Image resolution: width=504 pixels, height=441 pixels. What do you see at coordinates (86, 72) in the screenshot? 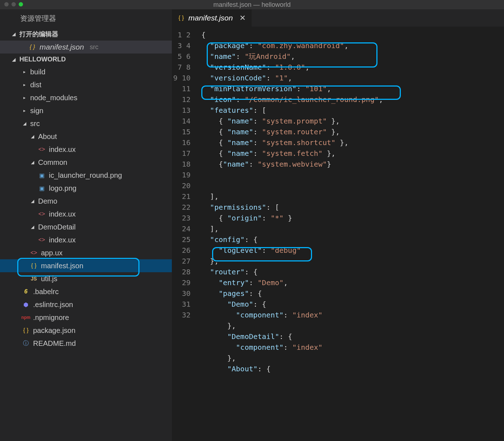
I see `folder-row: ▸build` at bounding box center [86, 72].